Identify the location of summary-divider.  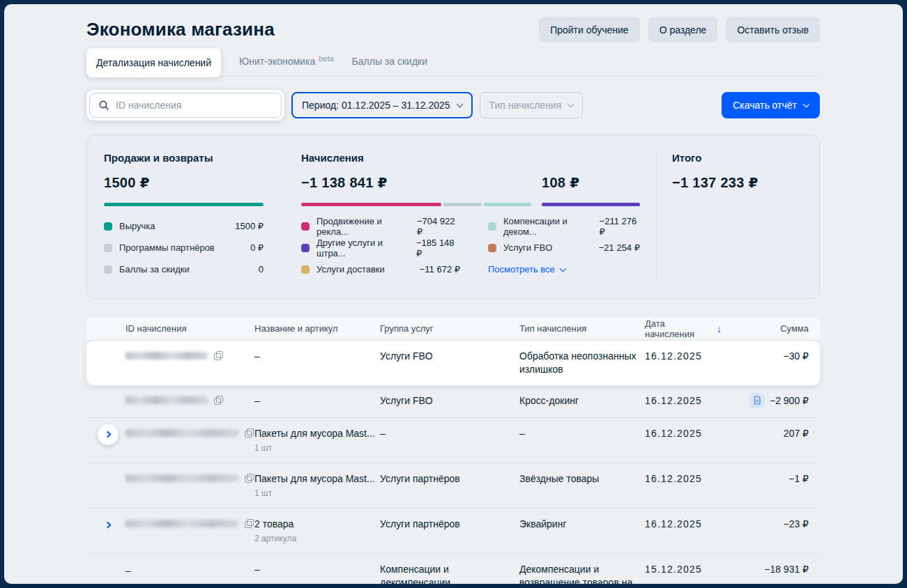
(657, 216).